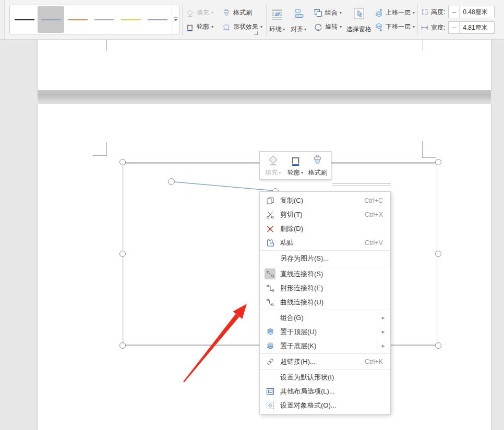  I want to click on selection-pane-button: 选择窗格, so click(359, 20).